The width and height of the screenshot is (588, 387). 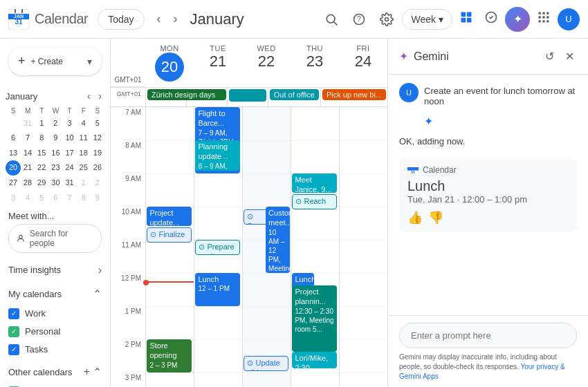 I want to click on cal-item-holidays: ✓ Holidays, so click(x=55, y=386).